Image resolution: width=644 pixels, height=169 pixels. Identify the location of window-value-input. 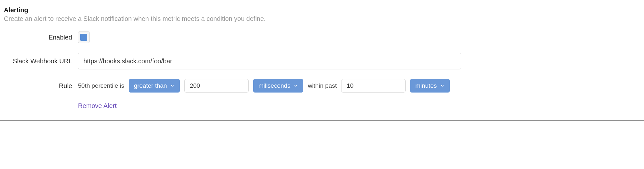
(373, 86).